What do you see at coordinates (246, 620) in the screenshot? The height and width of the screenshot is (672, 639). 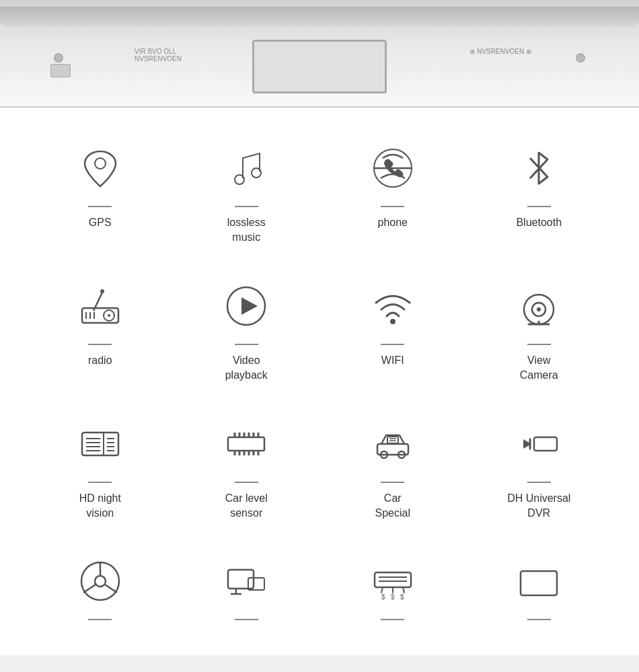 I see `multiscreen-divider` at bounding box center [246, 620].